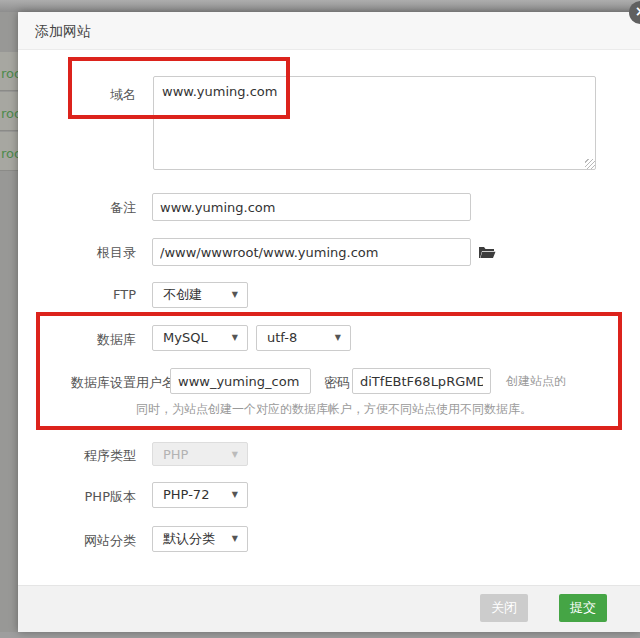 Image resolution: width=640 pixels, height=638 pixels. Describe the element at coordinates (86, 253) in the screenshot. I see `root-dir-label: 根目录` at that location.